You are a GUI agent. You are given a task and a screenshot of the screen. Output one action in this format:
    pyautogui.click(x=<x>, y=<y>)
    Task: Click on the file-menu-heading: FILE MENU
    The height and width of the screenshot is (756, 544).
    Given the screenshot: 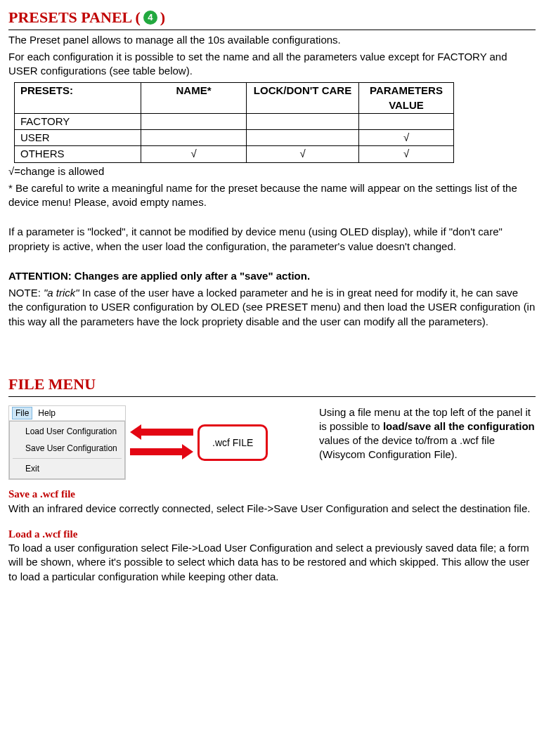 What is the action you would take?
    pyautogui.click(x=272, y=385)
    